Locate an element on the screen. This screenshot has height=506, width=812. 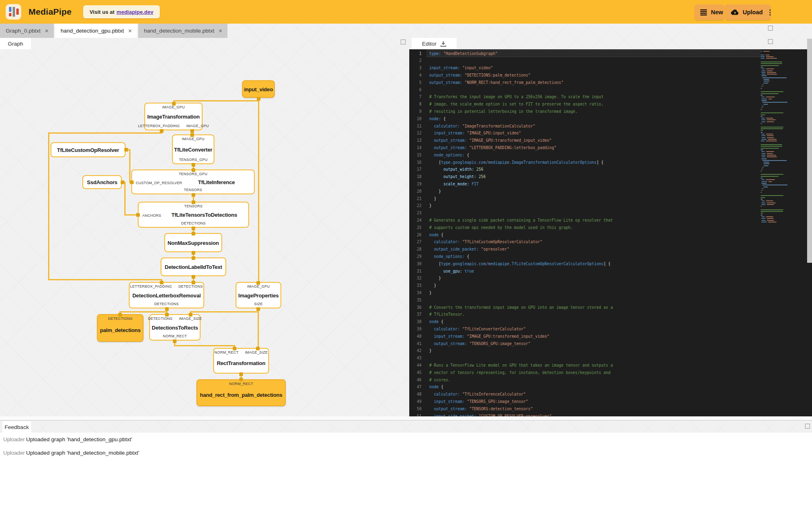
tab-feedback: Feedback is located at coordinates (17, 427).